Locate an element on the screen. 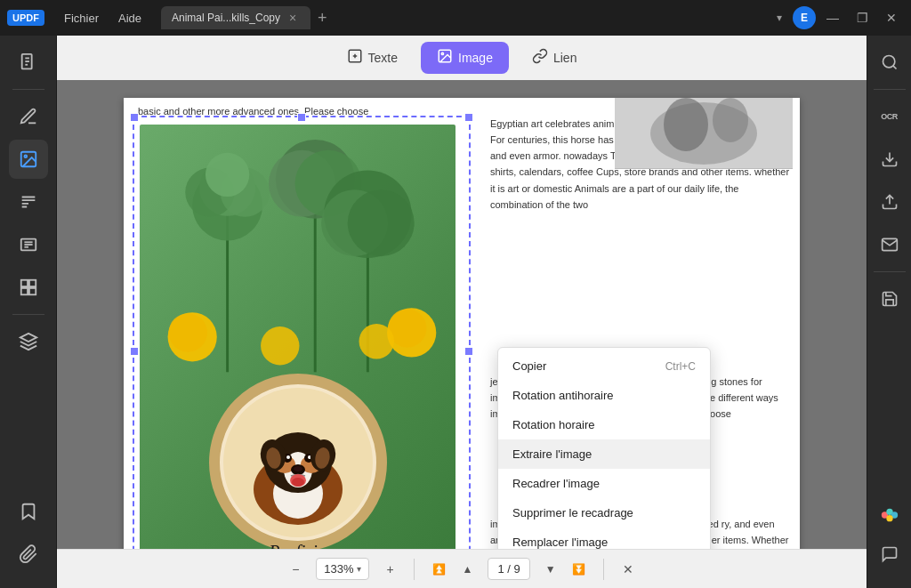 This screenshot has height=588, width=911. updf-logo: UPDF is located at coordinates (26, 18).